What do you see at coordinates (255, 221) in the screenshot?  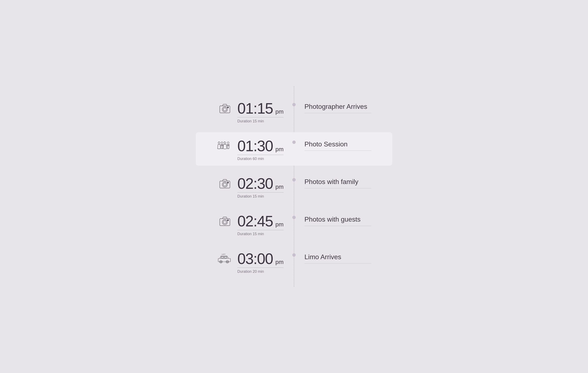 I see `time-digits-photos-with-guests: 02:45` at bounding box center [255, 221].